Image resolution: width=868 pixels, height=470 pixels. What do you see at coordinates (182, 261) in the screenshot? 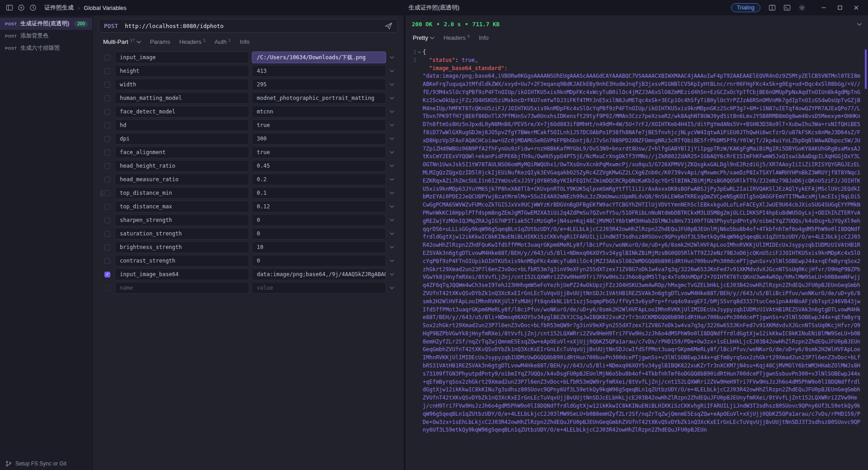
I see `param-key-input: contrast_strength` at bounding box center [182, 261].